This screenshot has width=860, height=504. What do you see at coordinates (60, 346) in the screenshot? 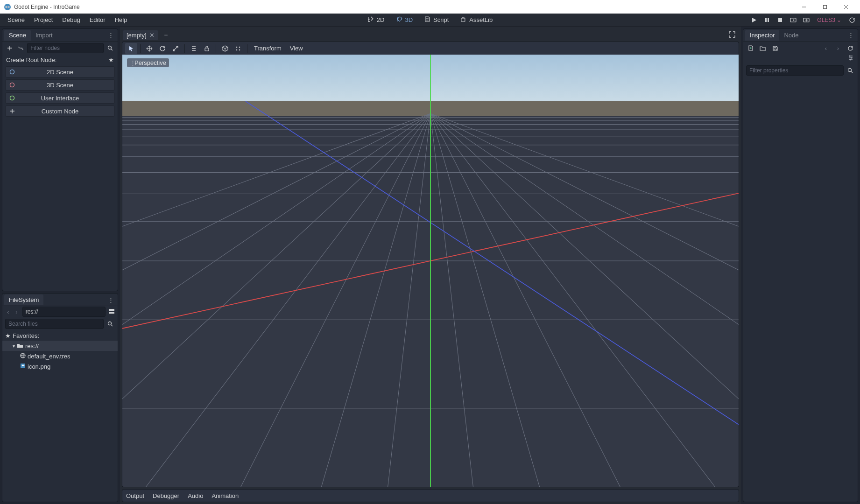
I see `fs-root-folder: ▾ res://` at bounding box center [60, 346].